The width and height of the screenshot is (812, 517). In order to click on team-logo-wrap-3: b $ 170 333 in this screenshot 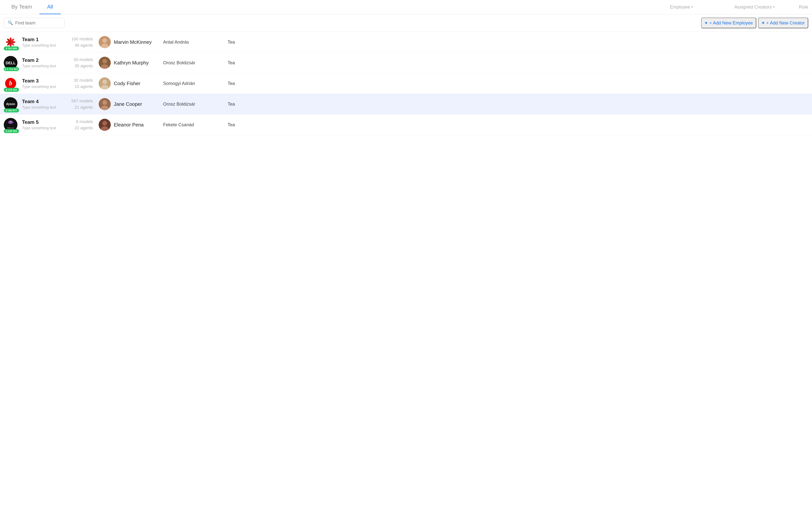, I will do `click(11, 84)`.